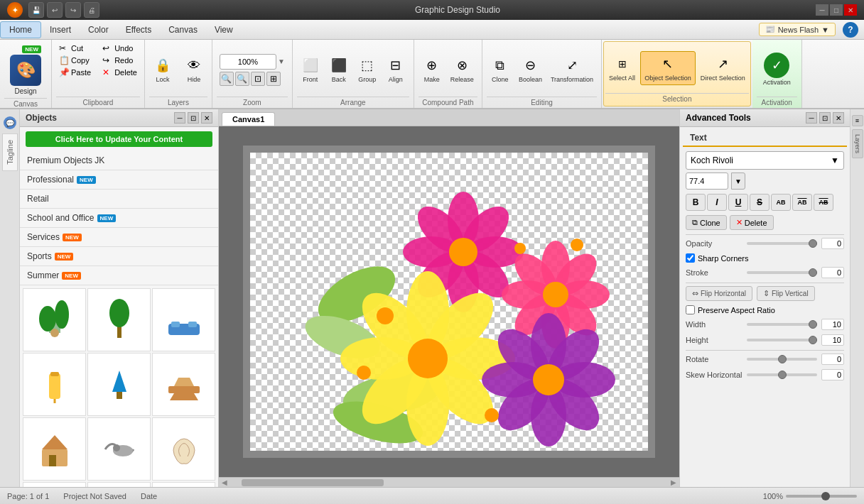 This screenshot has height=504, width=864. Describe the element at coordinates (813, 273) in the screenshot. I see `stroke-slider-thumb` at that location.